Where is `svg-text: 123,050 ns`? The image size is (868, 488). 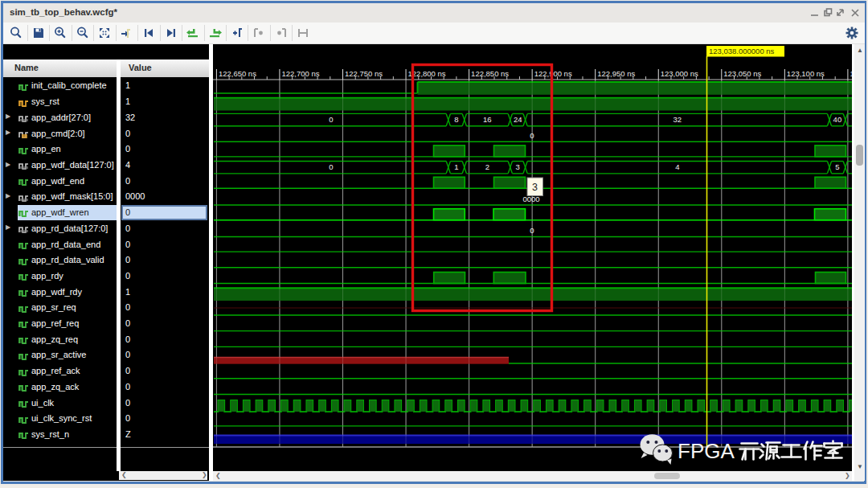 svg-text: 123,050 ns is located at coordinates (743, 74).